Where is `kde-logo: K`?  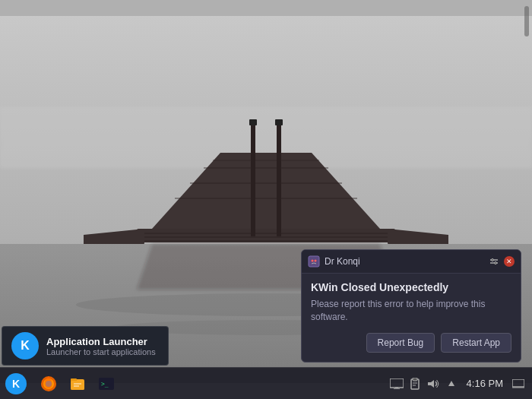 kde-logo: K is located at coordinates (16, 384).